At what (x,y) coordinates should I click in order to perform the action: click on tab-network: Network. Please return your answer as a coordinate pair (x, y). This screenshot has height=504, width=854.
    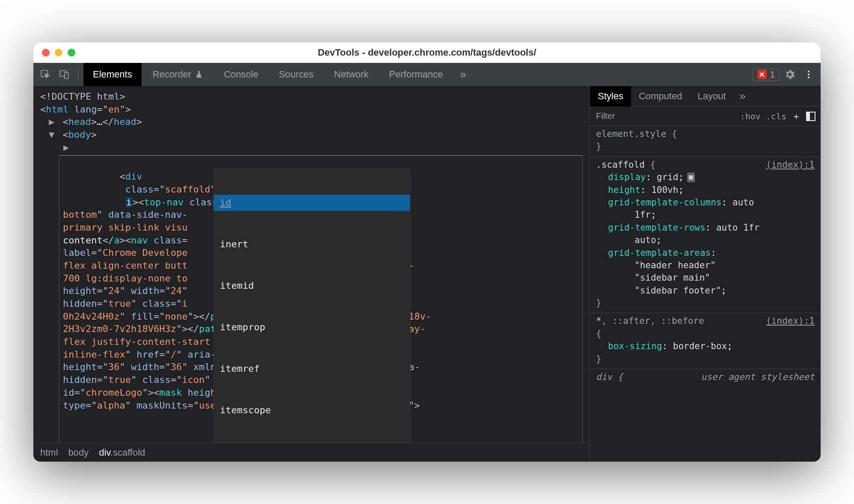
    Looking at the image, I should click on (352, 74).